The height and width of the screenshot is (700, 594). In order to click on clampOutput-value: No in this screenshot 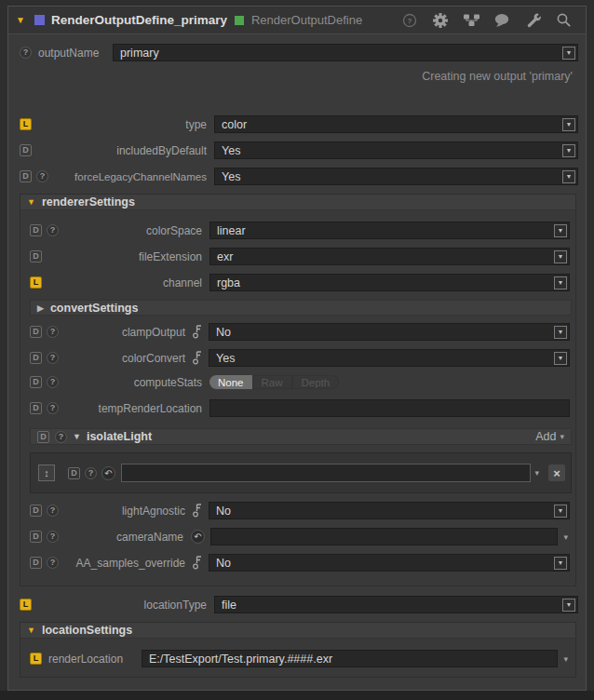, I will do `click(385, 332)`.